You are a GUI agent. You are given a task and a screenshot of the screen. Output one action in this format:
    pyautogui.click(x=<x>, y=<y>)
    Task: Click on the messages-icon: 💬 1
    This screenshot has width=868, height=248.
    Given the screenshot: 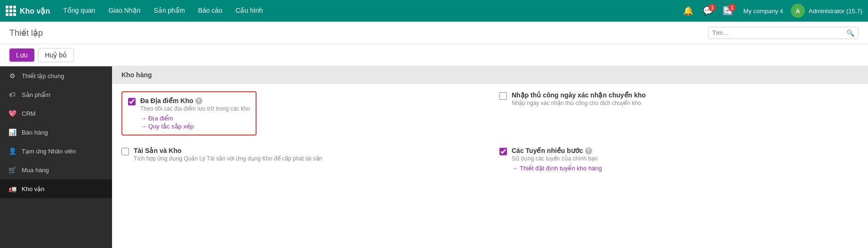 What is the action you would take?
    pyautogui.click(x=708, y=11)
    